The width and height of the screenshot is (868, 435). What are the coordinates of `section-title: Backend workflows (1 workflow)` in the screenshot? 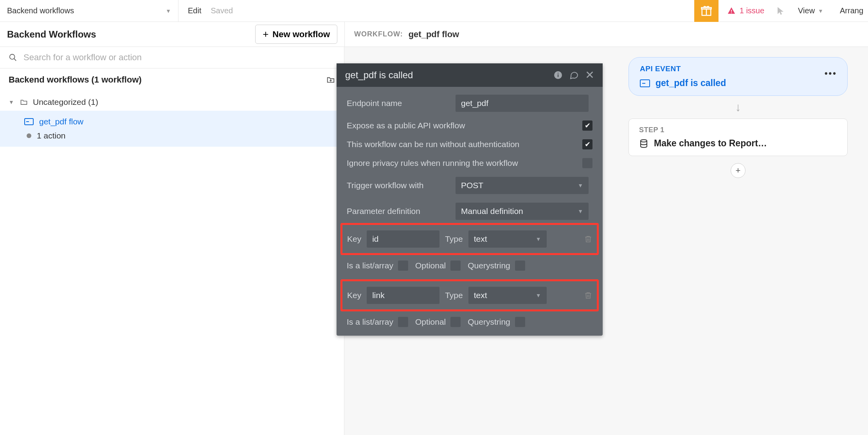 It's located at (75, 80).